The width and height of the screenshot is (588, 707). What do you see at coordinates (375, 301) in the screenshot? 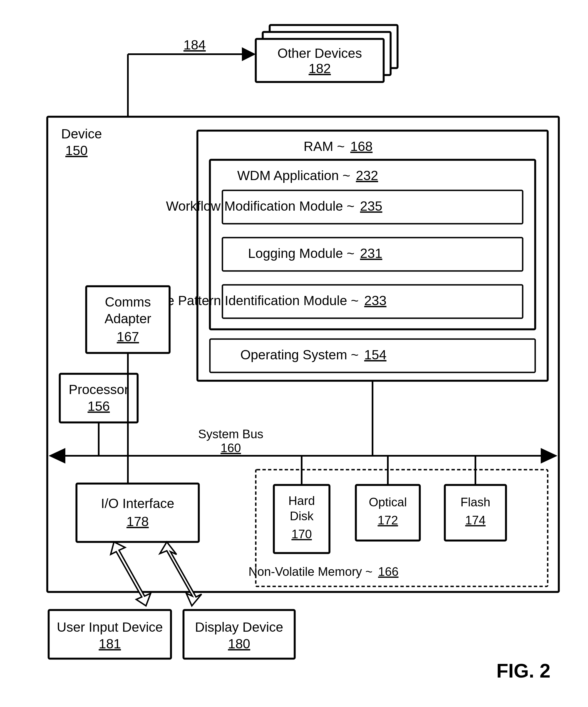
I see `msg-pattern-num: 233` at bounding box center [375, 301].